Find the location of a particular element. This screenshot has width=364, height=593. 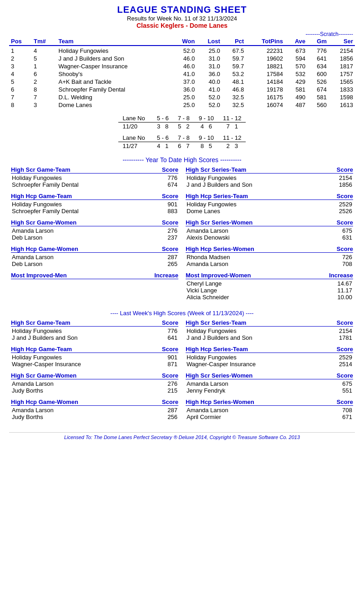

ytd-right-col: High Scr Series-TeamScoreHoliday Fungowi… is located at coordinates (268, 236).